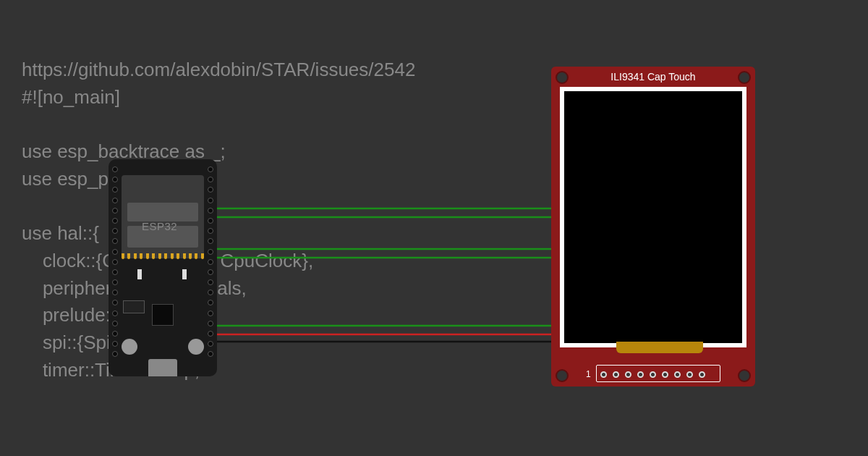 The width and height of the screenshot is (868, 456). Describe the element at coordinates (210, 262) in the screenshot. I see `esp32-pin-header-right` at that location.